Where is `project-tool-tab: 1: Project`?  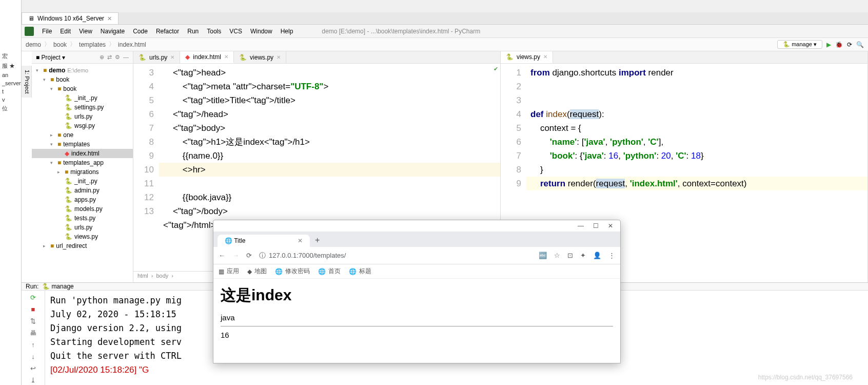
project-tool-tab: 1: Project is located at coordinates (27, 82).